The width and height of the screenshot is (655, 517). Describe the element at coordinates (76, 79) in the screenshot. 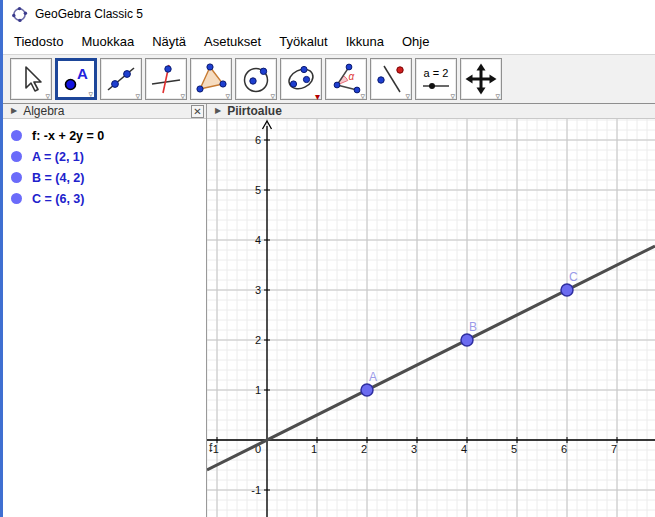

I see `point-icon: A` at that location.